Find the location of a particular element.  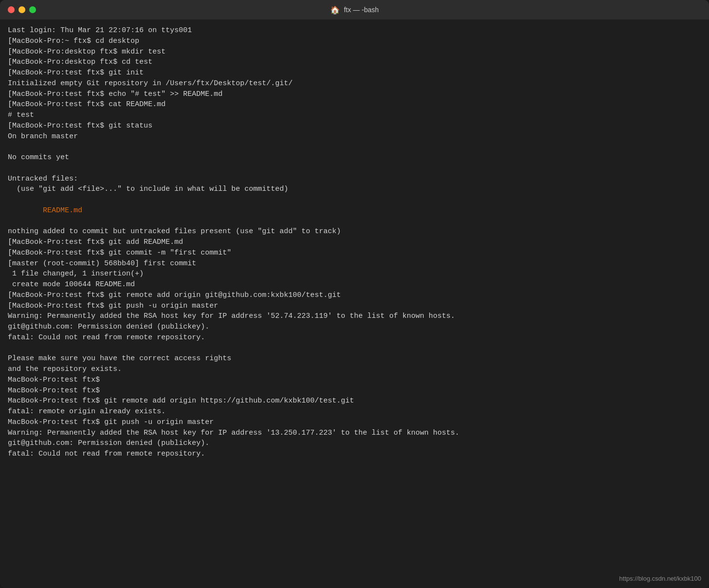

terminal-line: nothing added to commit but untracked fi… is located at coordinates (174, 232).